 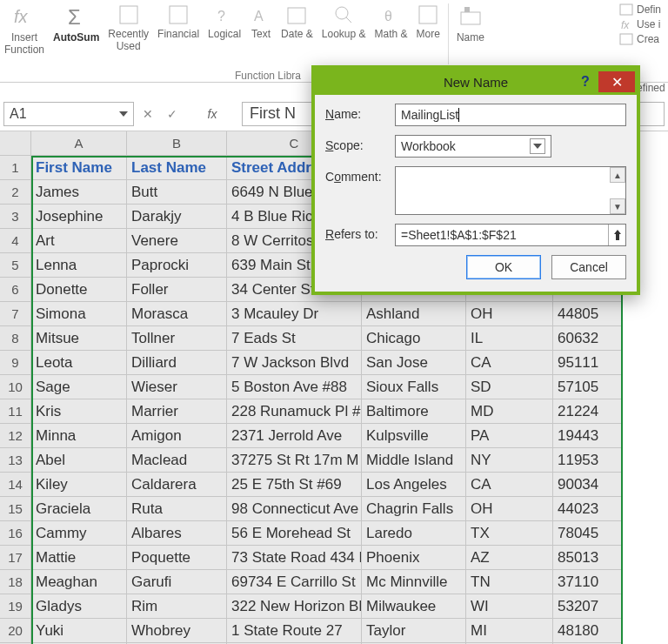 I want to click on cell: Chicago, so click(x=414, y=339).